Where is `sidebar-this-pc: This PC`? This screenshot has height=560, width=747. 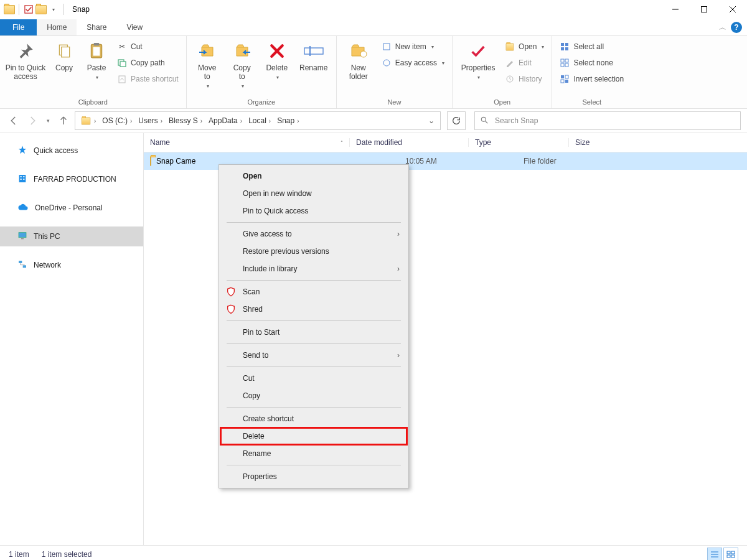 sidebar-this-pc: This PC is located at coordinates (72, 236).